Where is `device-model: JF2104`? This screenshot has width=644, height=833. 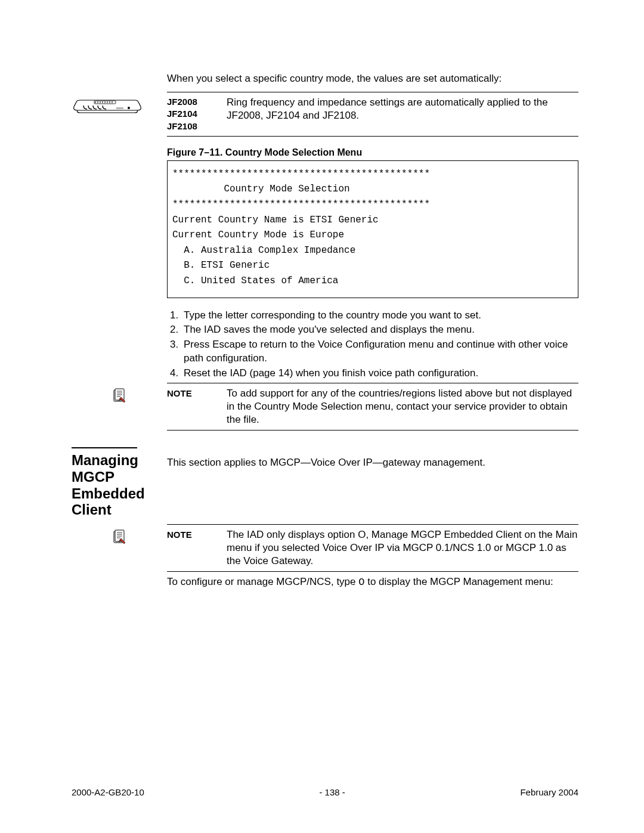
device-model: JF2104 is located at coordinates (191, 114).